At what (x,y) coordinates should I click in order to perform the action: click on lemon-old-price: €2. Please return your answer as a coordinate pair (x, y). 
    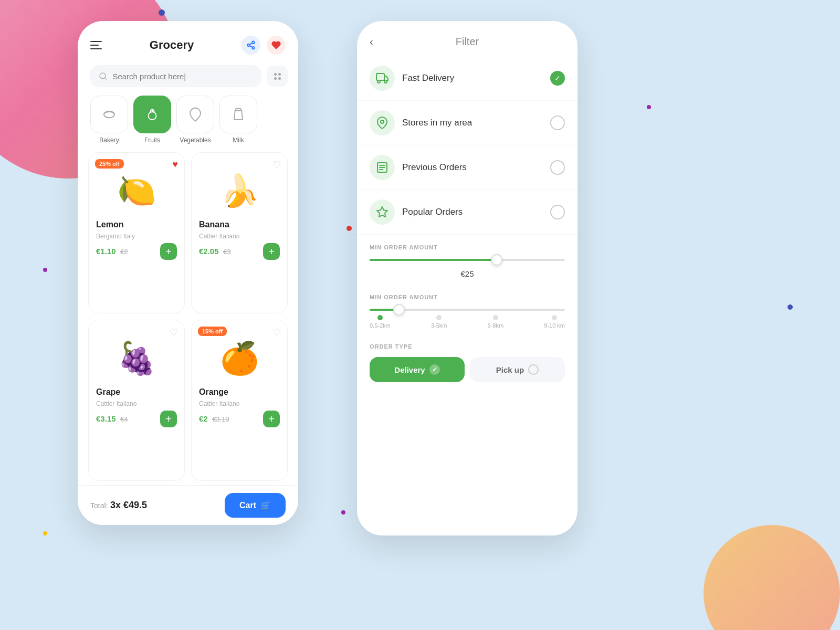
    Looking at the image, I should click on (124, 252).